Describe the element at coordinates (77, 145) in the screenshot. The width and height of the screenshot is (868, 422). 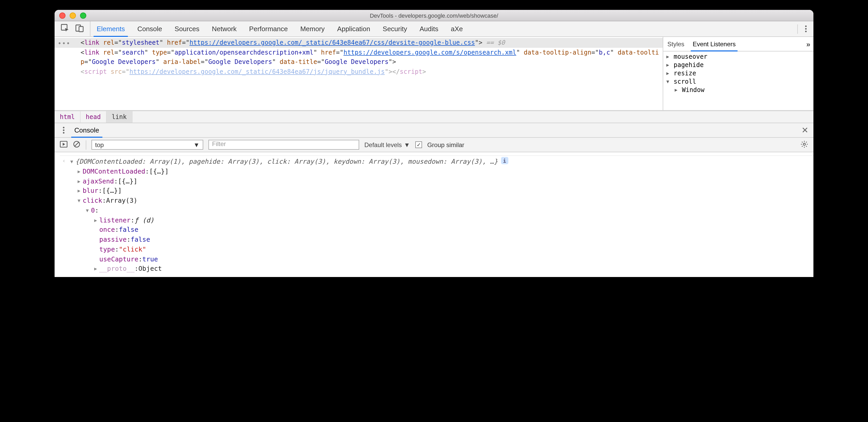
I see `clear-console-icon` at that location.